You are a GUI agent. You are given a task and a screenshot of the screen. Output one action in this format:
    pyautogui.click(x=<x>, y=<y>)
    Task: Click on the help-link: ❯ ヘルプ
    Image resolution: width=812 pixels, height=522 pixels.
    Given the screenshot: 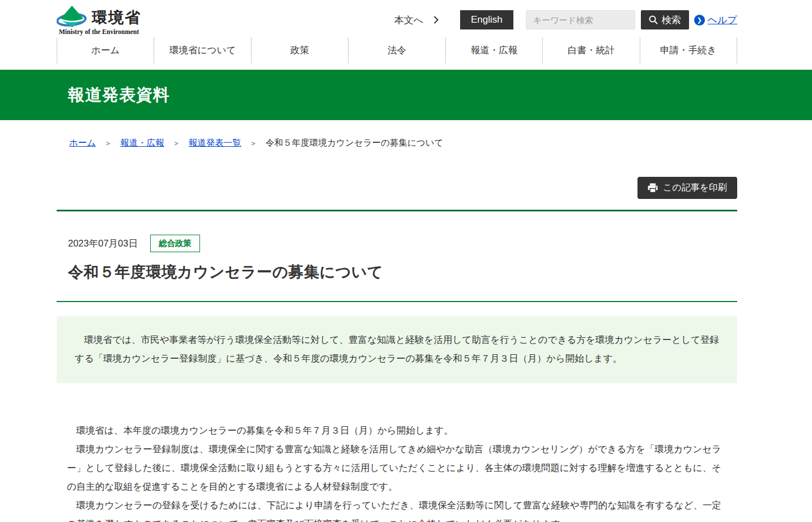 What is the action you would take?
    pyautogui.click(x=716, y=20)
    